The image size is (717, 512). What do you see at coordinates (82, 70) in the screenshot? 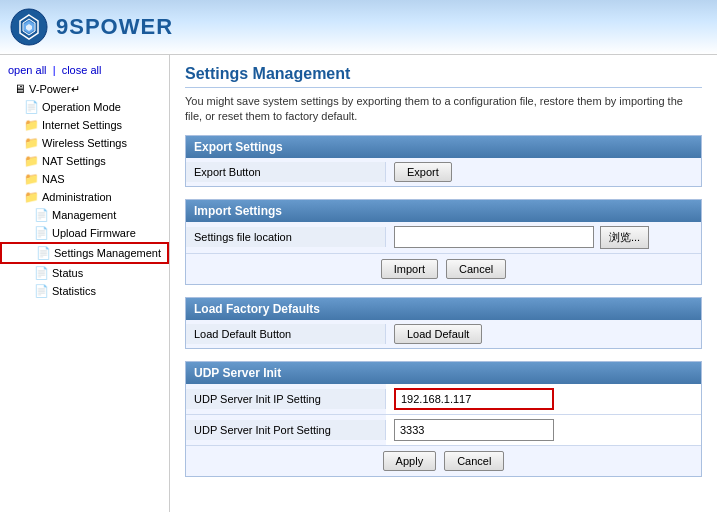
I see `close-all-link: close all` at bounding box center [82, 70].